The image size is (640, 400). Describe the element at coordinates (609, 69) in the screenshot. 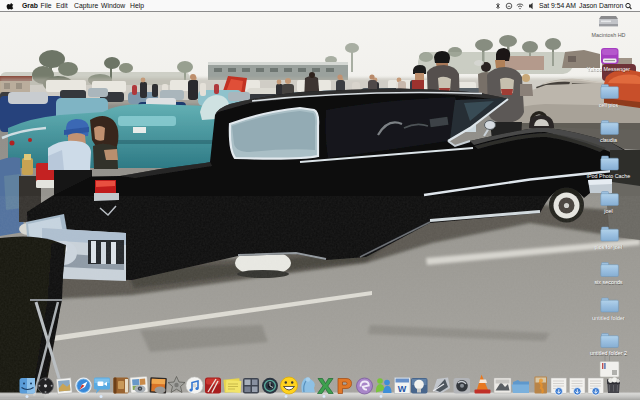

I see `svg-text: Yahoo Messenger` at that location.